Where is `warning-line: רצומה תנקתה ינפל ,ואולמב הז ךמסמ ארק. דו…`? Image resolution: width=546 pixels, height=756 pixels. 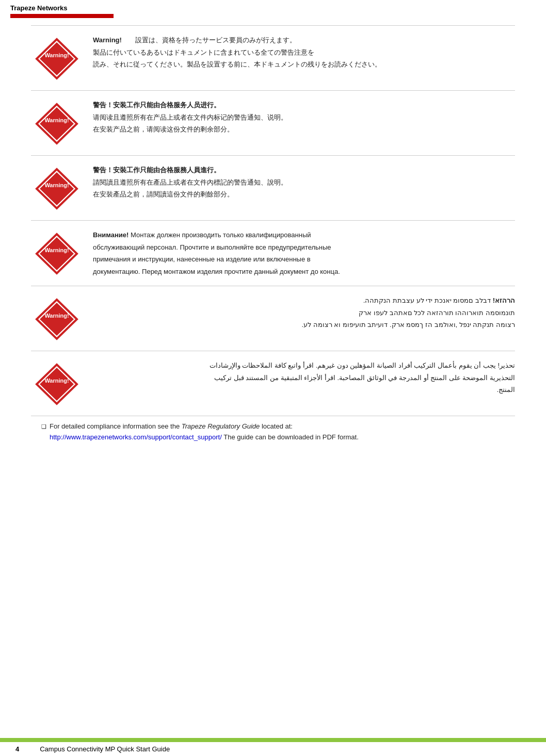
warning-line: רצומה תנקתה ינפל ,ואולמב הז ךמסמ ארק. דו… is located at coordinates (304, 325).